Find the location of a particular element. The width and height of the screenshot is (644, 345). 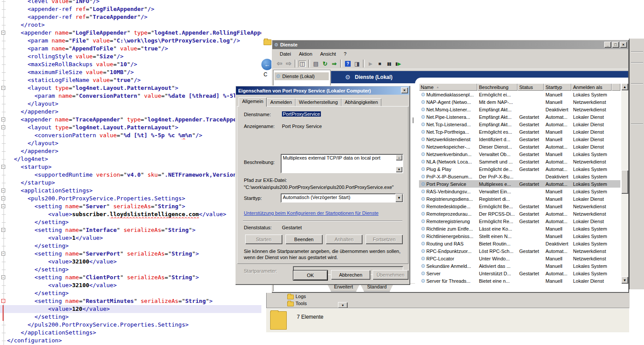

description-field: Multiplexes external TCP/IP data on loca… is located at coordinates (342, 164).